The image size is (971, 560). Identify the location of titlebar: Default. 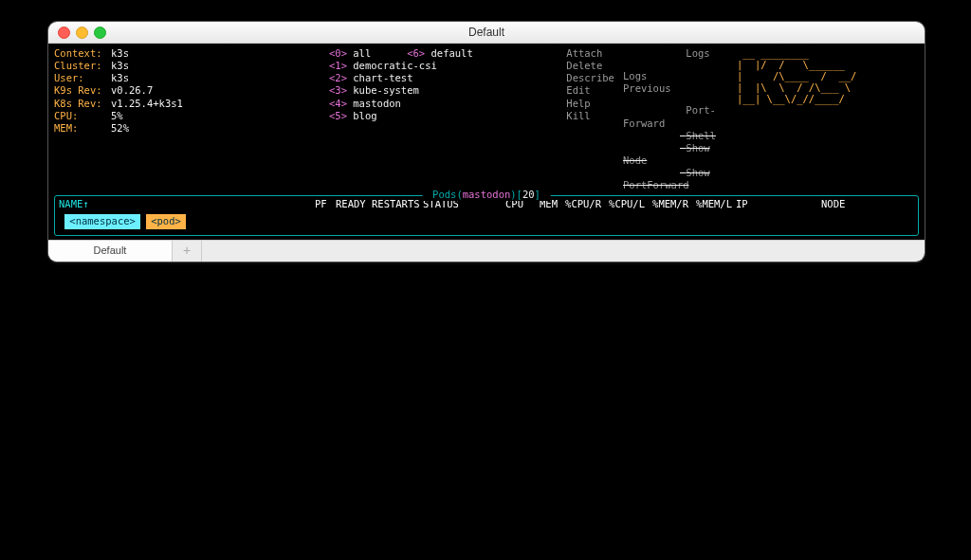
(486, 32).